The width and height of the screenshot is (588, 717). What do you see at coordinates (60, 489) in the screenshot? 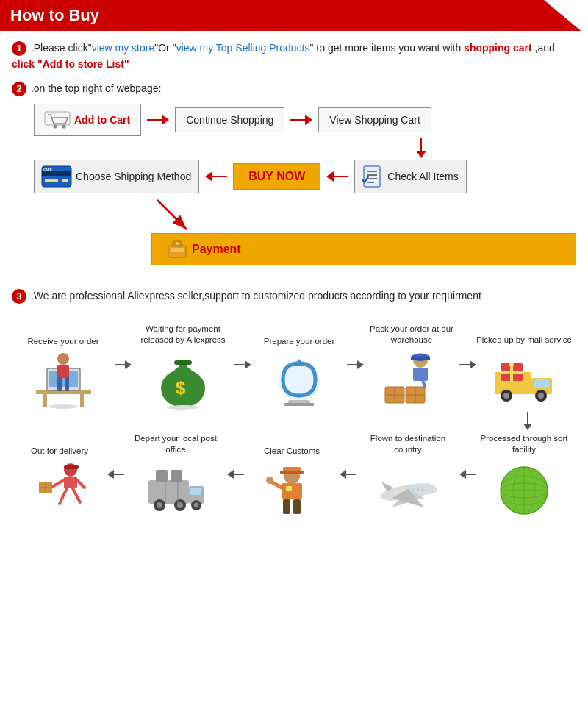
I see `courier-icon` at bounding box center [60, 489].